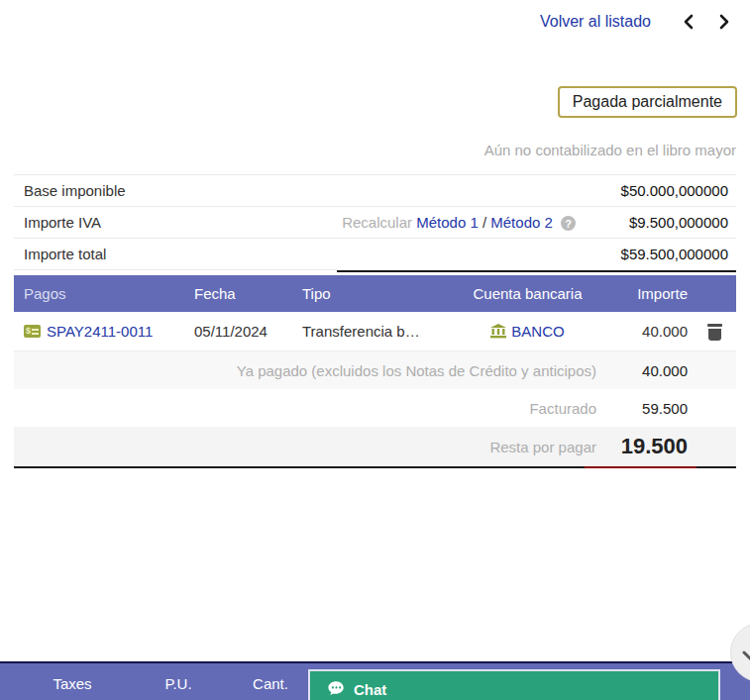 This screenshot has width=750, height=700. I want to click on payments-header-row: Pagos Fecha Tipo Cuenta bancaria Importe, so click(375, 293).